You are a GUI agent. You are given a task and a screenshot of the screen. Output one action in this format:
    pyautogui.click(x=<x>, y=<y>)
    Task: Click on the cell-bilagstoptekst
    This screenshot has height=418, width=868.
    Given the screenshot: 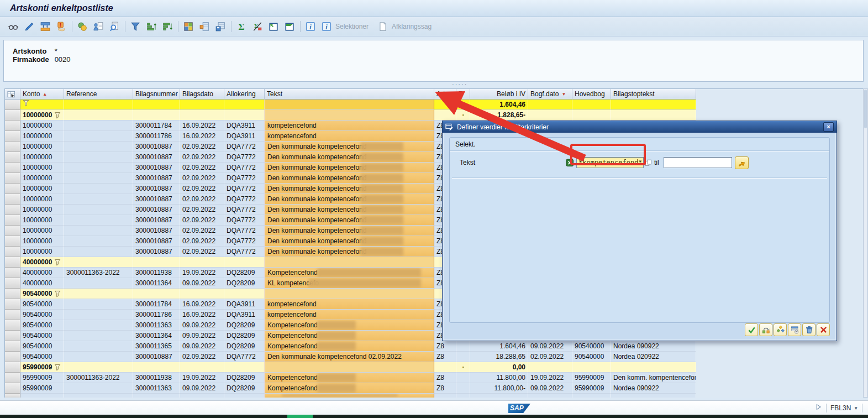 What is the action you would take?
    pyautogui.click(x=654, y=105)
    